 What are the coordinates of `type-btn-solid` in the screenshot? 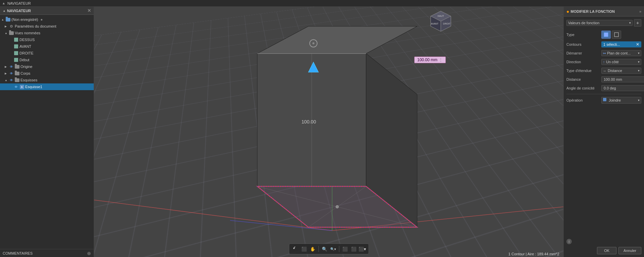 It's located at (606, 35).